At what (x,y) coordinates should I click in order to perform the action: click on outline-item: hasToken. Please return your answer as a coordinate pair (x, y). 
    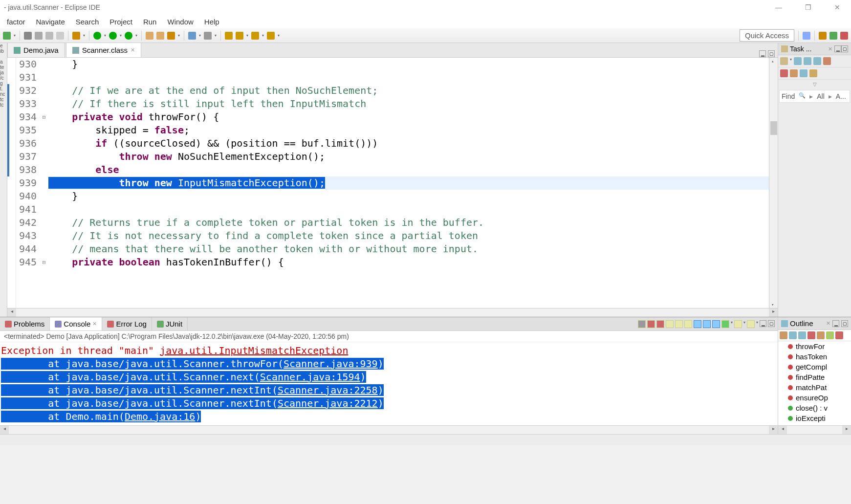
    Looking at the image, I should click on (814, 357).